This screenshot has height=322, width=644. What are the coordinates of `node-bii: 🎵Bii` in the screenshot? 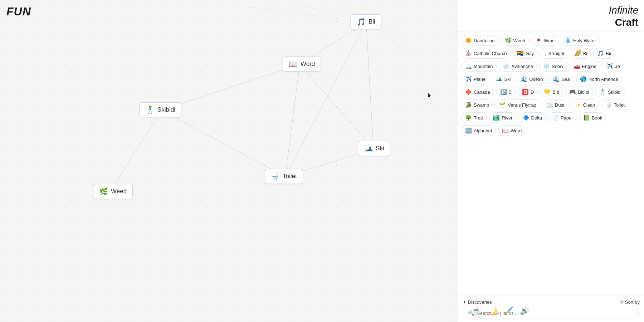 It's located at (366, 22).